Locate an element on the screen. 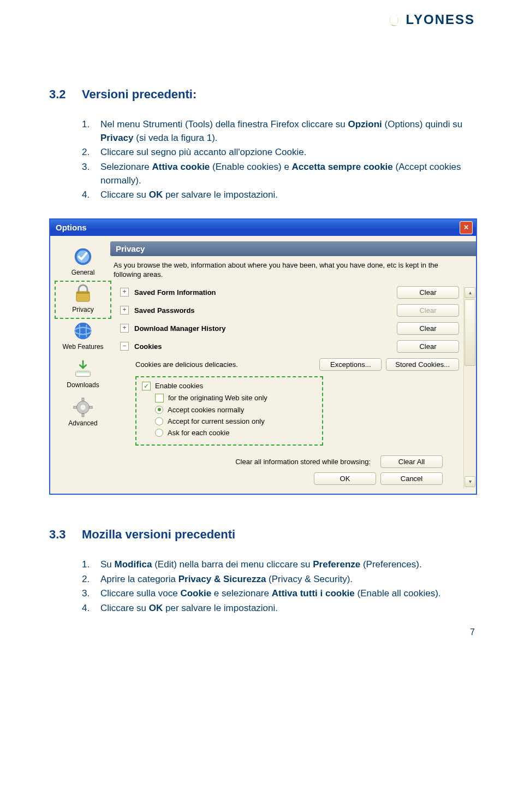 The width and height of the screenshot is (524, 812). stored-cookies-button: Stored Cookies... is located at coordinates (422, 365).